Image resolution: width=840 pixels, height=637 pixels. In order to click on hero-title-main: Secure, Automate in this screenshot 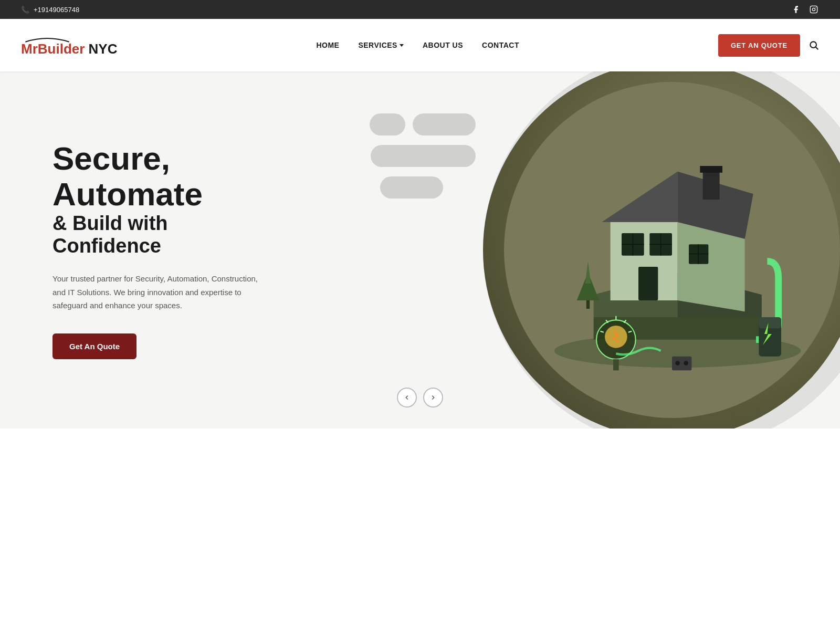, I will do `click(163, 176)`.